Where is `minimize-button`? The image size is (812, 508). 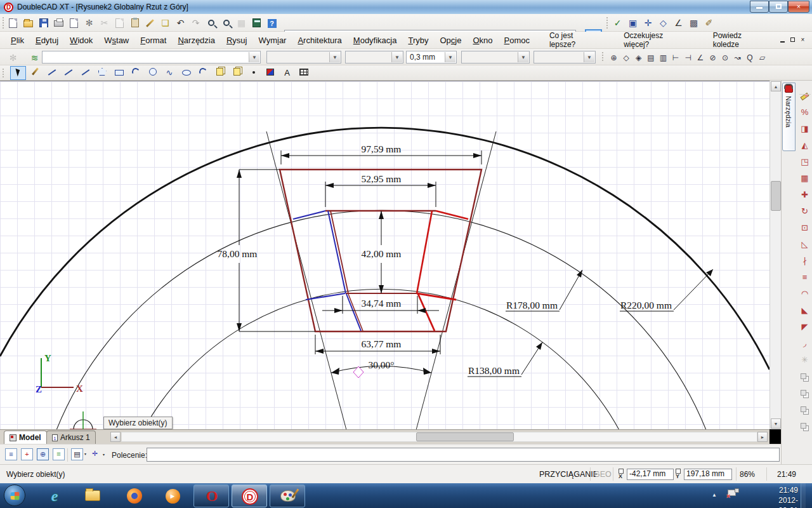 minimize-button is located at coordinates (759, 6).